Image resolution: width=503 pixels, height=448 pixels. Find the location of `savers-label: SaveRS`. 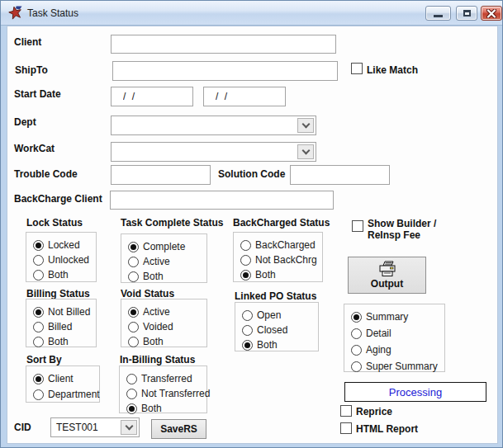

savers-label: SaveRS is located at coordinates (178, 429).